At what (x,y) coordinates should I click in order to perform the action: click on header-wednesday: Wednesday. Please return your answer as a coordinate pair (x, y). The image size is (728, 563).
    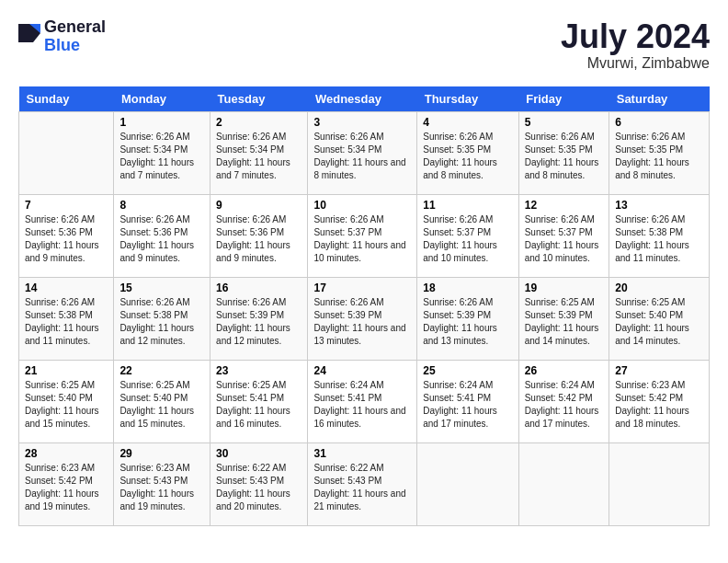
    Looking at the image, I should click on (362, 99).